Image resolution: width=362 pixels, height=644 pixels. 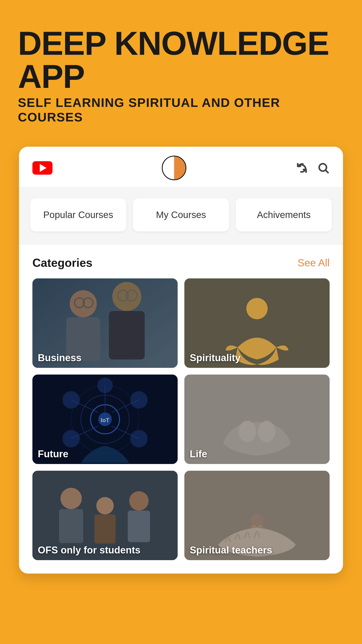 What do you see at coordinates (181, 215) in the screenshot?
I see `tab-my-courses: My Courses` at bounding box center [181, 215].